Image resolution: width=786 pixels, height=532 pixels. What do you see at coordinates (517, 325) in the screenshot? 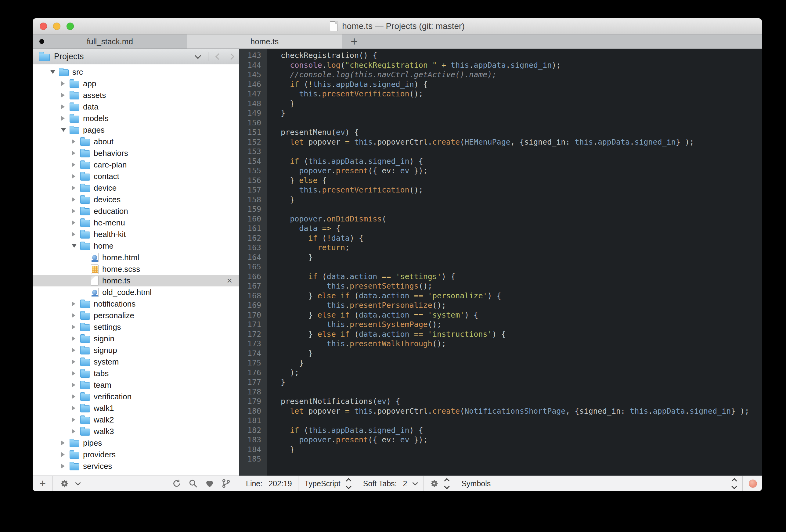
I see `code-line-171: this.presentSystemPage();` at bounding box center [517, 325].